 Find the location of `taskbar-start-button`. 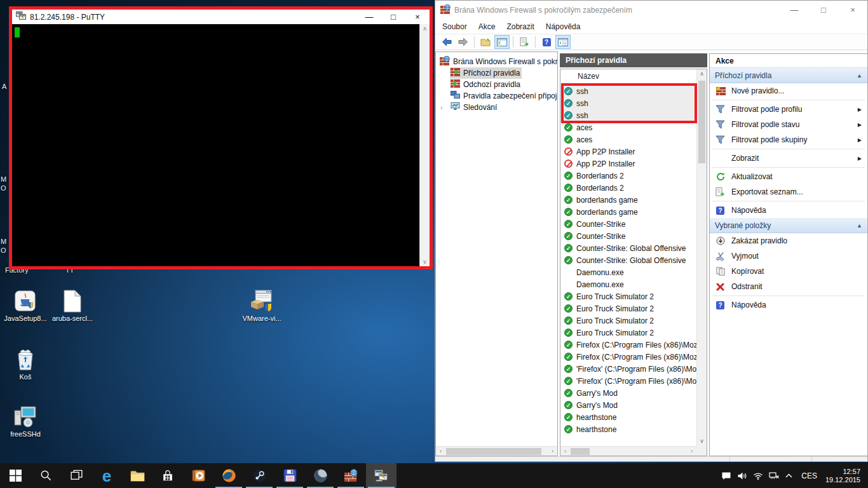

taskbar-start-button is located at coordinates (15, 475).